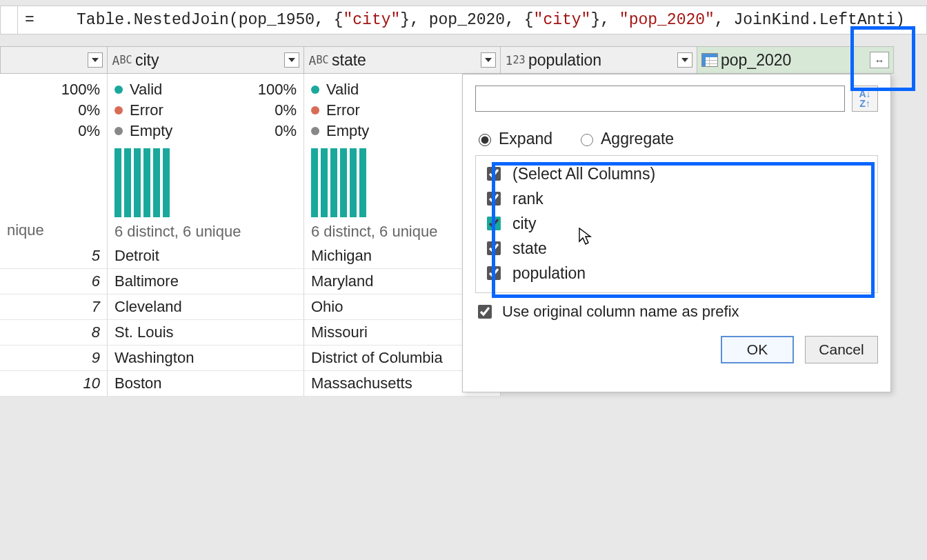 This screenshot has height=560, width=927. I want to click on cell-rank: 9, so click(54, 359).